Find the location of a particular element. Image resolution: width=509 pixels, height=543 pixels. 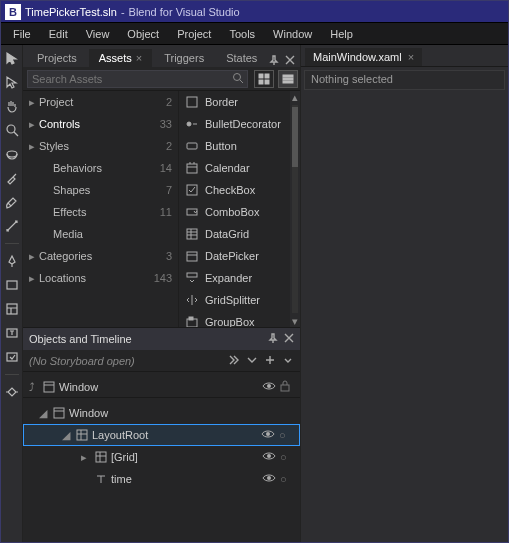

storyboard-open-icon is located at coordinates (252, 361).